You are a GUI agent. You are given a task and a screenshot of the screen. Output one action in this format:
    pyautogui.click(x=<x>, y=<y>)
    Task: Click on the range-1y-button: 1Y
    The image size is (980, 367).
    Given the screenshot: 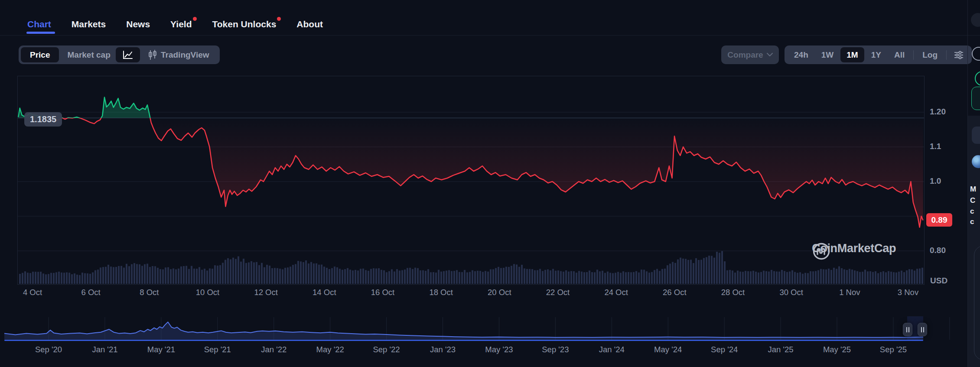 What is the action you would take?
    pyautogui.click(x=876, y=55)
    